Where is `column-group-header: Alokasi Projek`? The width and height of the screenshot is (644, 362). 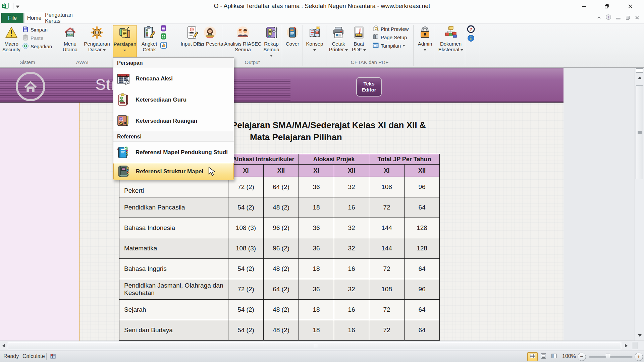 column-group-header: Alokasi Projek is located at coordinates (334, 160).